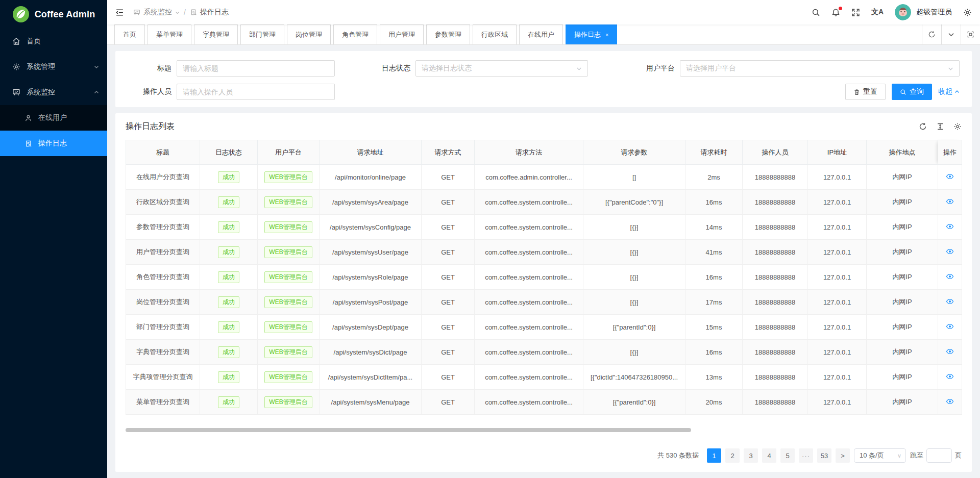  I want to click on column-settings-gear-icon, so click(958, 127).